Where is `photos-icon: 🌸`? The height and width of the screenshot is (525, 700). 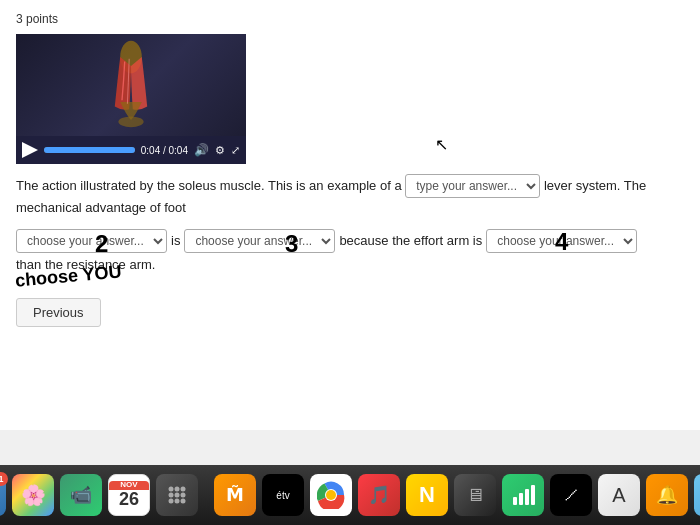
photos-icon: 🌸 is located at coordinates (34, 495).